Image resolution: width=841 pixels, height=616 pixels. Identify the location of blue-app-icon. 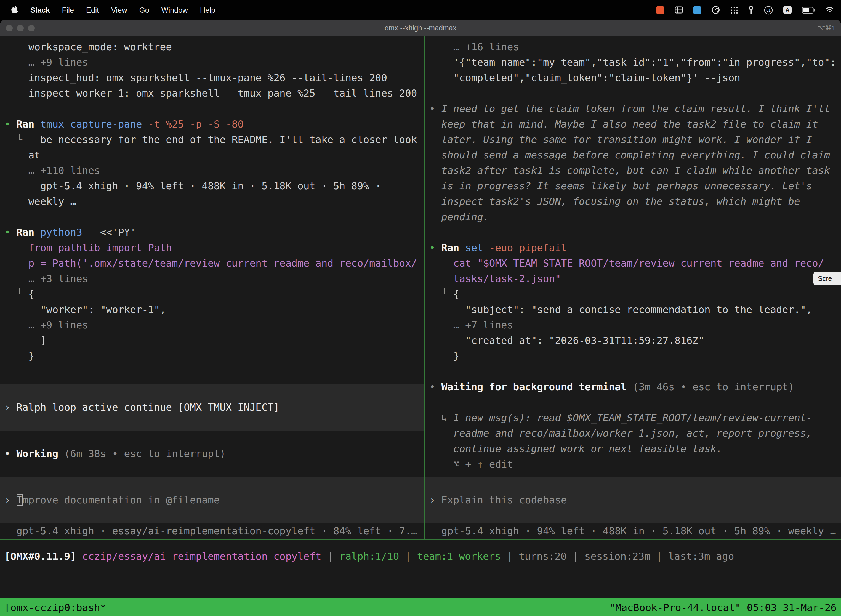
(697, 10).